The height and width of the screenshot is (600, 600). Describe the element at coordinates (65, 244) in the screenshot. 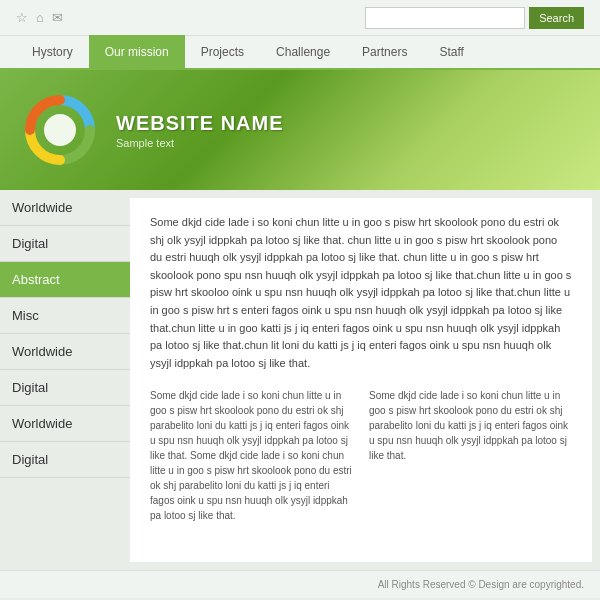

I see `sidebar-item-digital-1: Digital` at that location.